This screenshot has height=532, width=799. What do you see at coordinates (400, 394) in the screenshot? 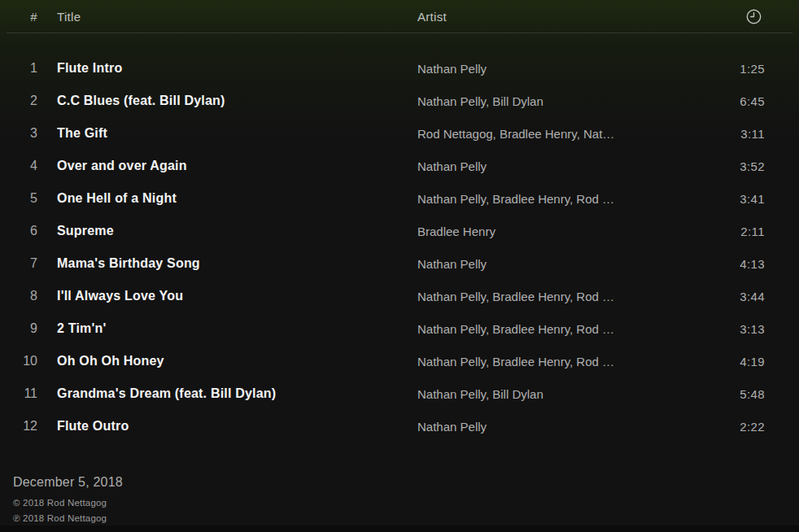
I see `track-row: 11 Grandma's Dream (feat. Bill Dylan) Na…` at bounding box center [400, 394].